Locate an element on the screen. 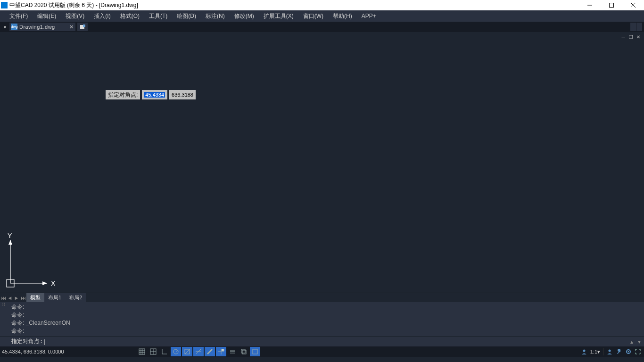 The image size is (644, 362). menu-edit: 编辑(E) is located at coordinates (47, 16).